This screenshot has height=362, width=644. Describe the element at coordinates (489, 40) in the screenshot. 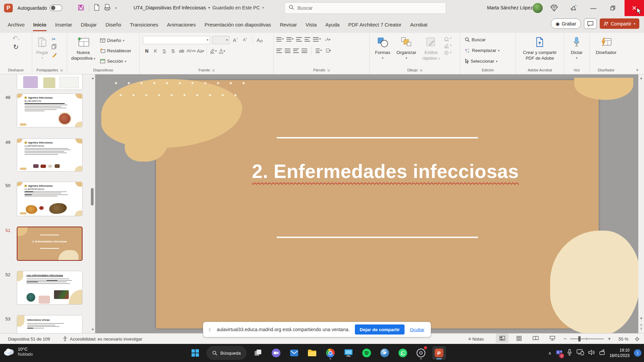

I see `find-button: Buscar` at that location.